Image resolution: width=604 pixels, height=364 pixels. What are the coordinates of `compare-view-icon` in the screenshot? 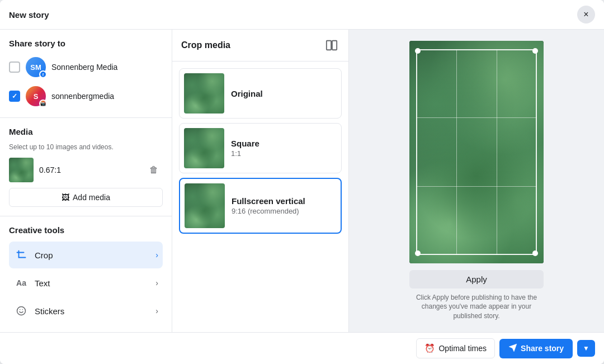 It's located at (332, 45).